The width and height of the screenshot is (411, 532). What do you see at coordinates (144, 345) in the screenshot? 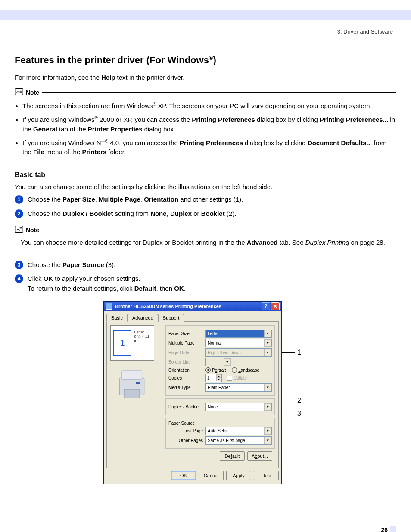
I see `preview-meta: Letter 8 ½ × 11 in.` at bounding box center [144, 345].